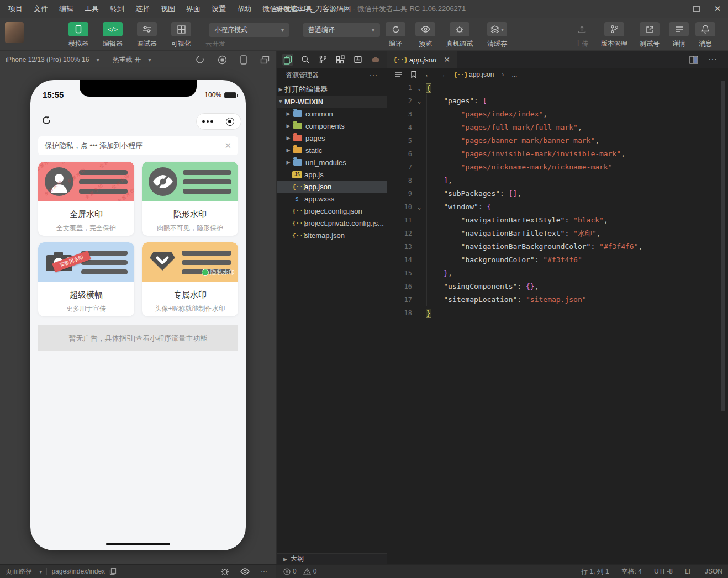  I want to click on editor-scrollbar, so click(723, 246).